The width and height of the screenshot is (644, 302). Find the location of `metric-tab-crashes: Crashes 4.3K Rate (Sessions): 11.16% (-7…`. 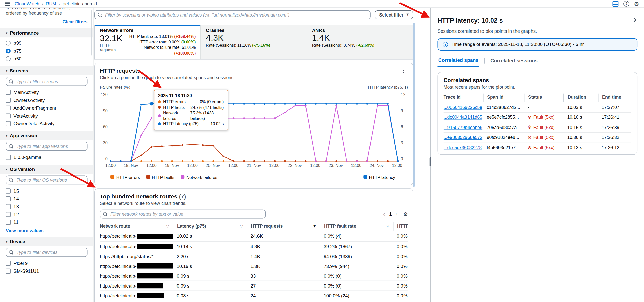

metric-tab-crashes: Crashes 4.3K Rate (Sessions): 11.16% (-7… is located at coordinates (254, 42).